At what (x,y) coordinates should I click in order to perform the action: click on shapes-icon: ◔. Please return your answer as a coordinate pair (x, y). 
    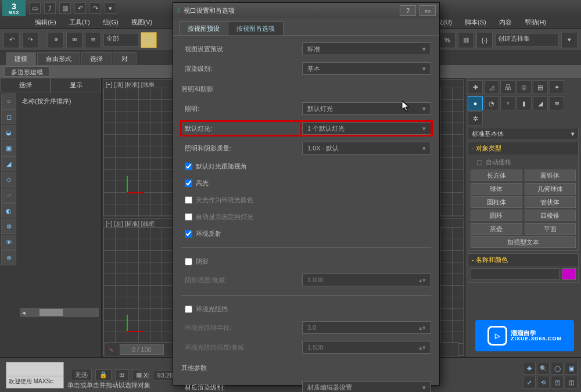
    Looking at the image, I should click on (492, 103).